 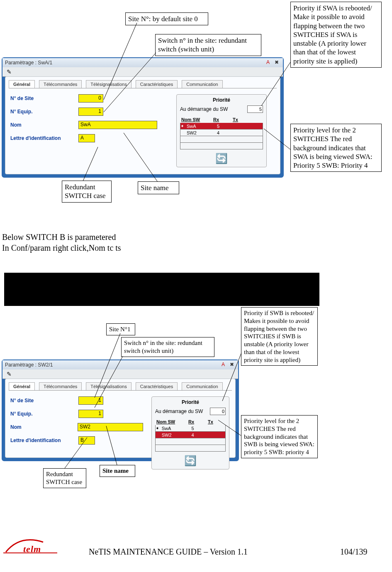 I want to click on tab-general-b: Général, so click(x=22, y=386).